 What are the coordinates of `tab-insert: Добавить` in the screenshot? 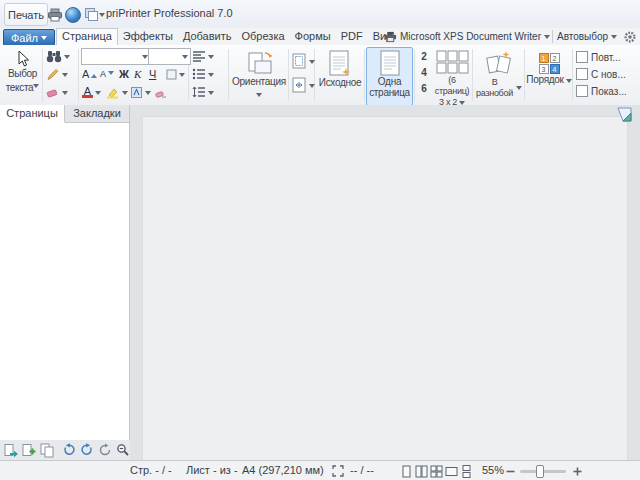 It's located at (208, 36).